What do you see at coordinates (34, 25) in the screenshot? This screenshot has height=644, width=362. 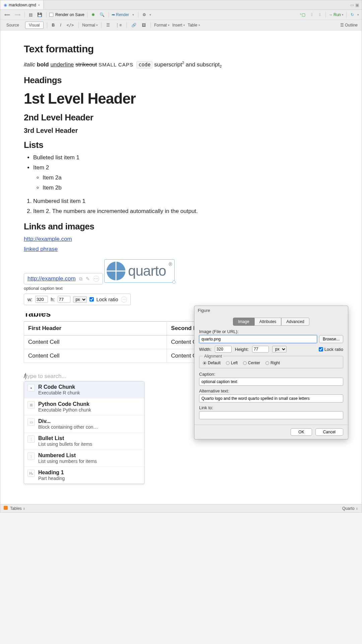 I see `visual-mode-button: Visual` at bounding box center [34, 25].